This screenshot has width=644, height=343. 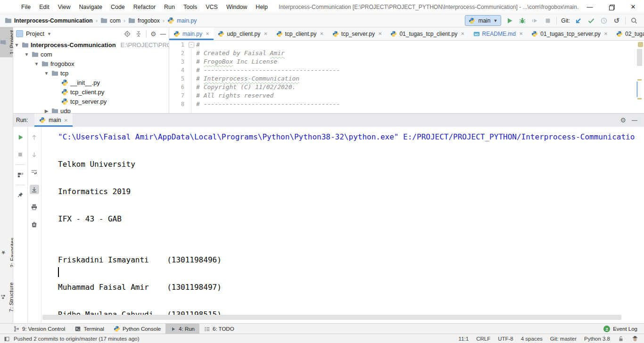 I want to click on tree-row-udp: ▶ udp, so click(x=91, y=109).